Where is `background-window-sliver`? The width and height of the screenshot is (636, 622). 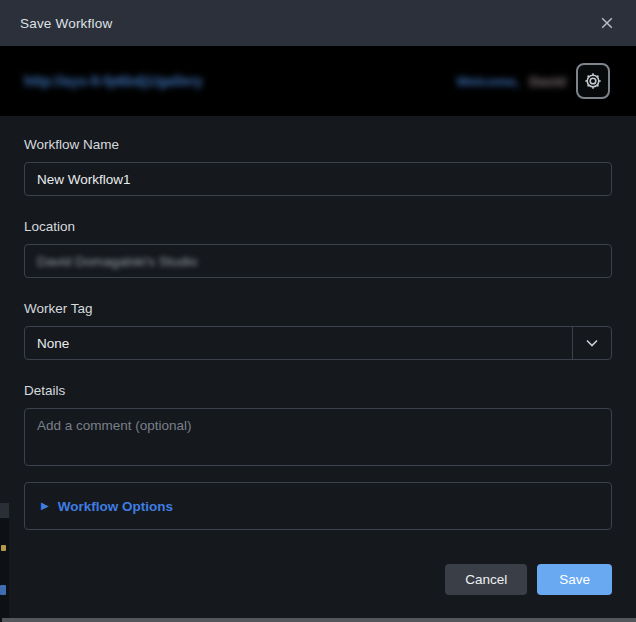 background-window-sliver is located at coordinates (4, 562).